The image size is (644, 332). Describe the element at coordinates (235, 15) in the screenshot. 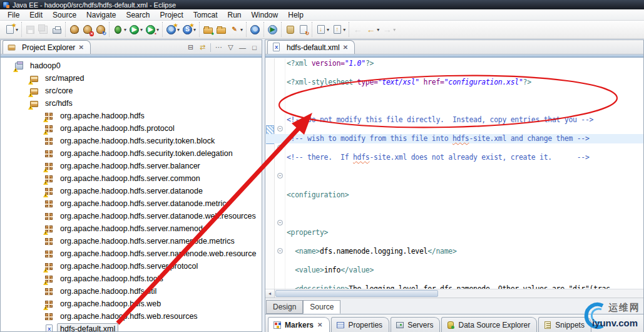

I see `menu-run: Run` at that location.